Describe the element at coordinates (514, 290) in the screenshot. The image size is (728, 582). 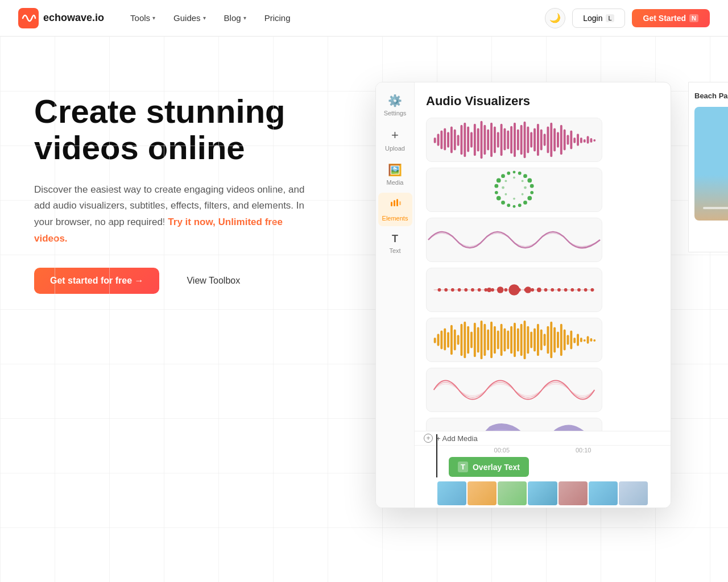
I see `visualizer-card-dots` at that location.